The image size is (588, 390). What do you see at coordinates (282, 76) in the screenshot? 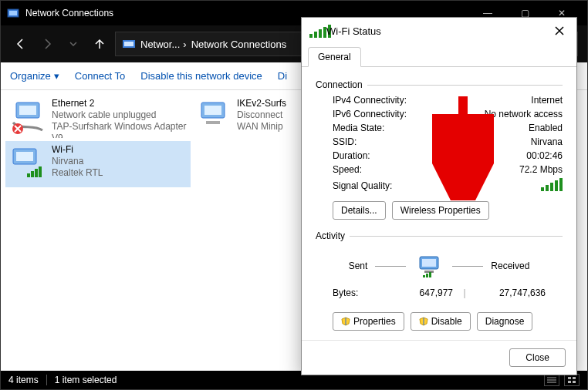
I see `diagnose-button-truncated: Di` at bounding box center [282, 76].